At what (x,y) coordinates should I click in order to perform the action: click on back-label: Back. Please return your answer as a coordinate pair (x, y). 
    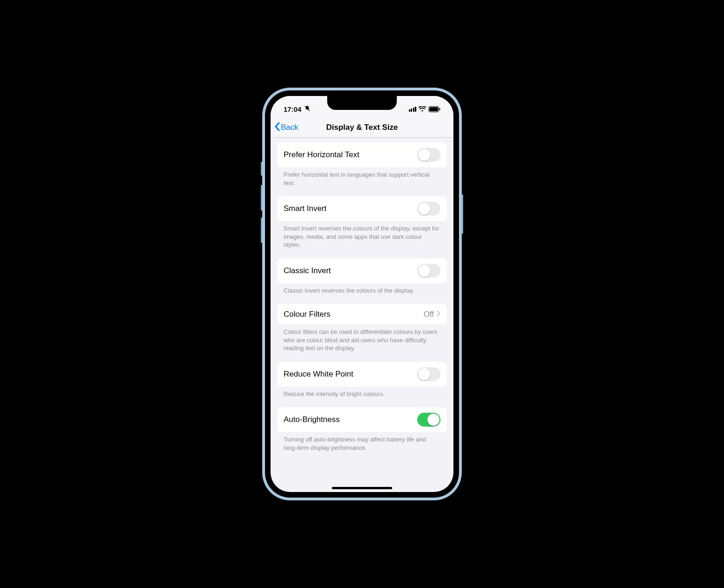
    Looking at the image, I should click on (290, 128).